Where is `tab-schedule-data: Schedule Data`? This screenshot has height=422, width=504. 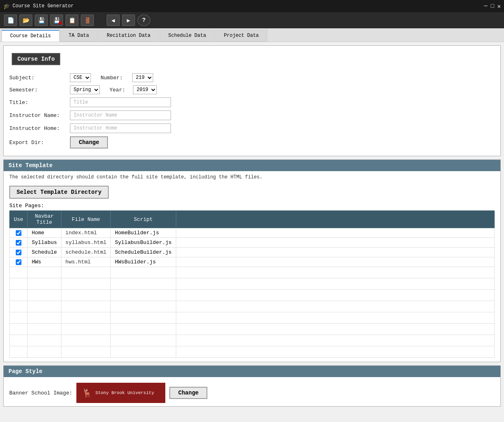 tab-schedule-data: Schedule Data is located at coordinates (187, 36).